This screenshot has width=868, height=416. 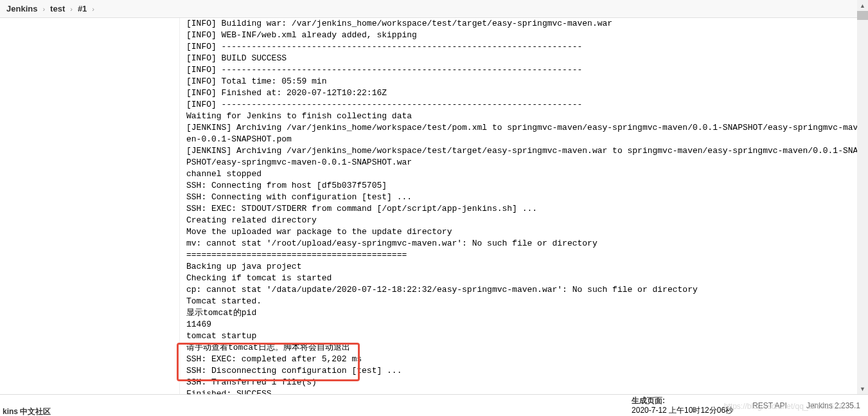 I want to click on breadcrumb-jenkins: Jenkins, so click(x=22, y=9).